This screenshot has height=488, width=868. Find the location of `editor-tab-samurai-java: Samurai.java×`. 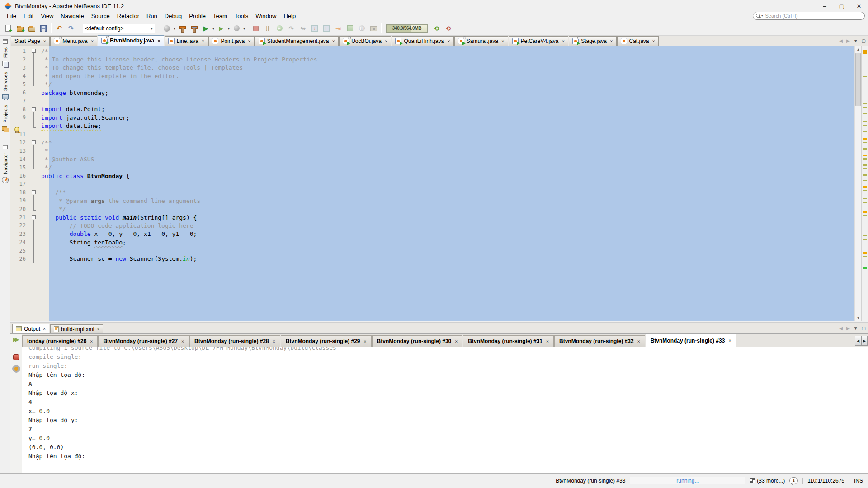

editor-tab-samurai-java: Samurai.java× is located at coordinates (481, 41).